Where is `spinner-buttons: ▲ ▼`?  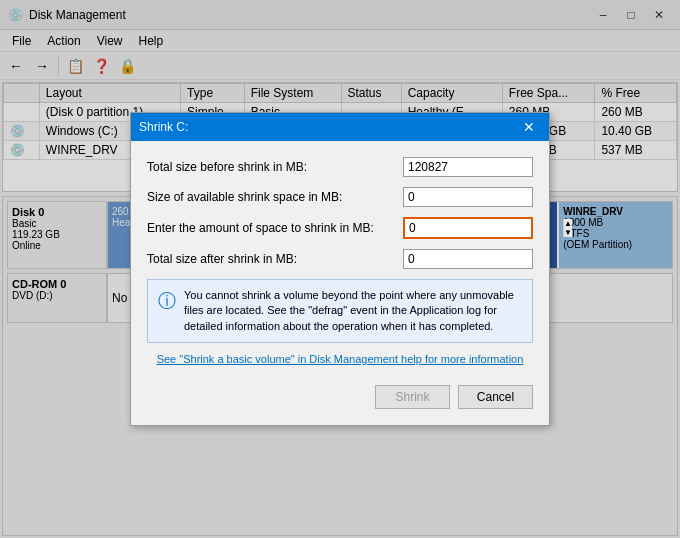 spinner-buttons: ▲ ▼ is located at coordinates (568, 228).